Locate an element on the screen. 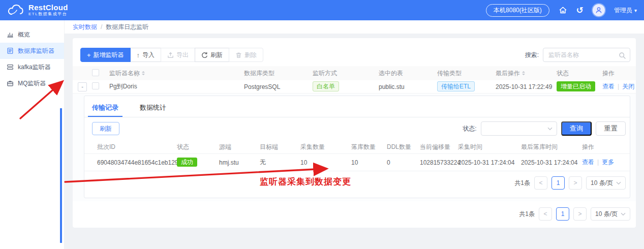 This screenshot has height=249, width=644. listener-table-row: - Pg到Doris PostgresSQL 白名单 public.stu 传输… is located at coordinates (354, 87).